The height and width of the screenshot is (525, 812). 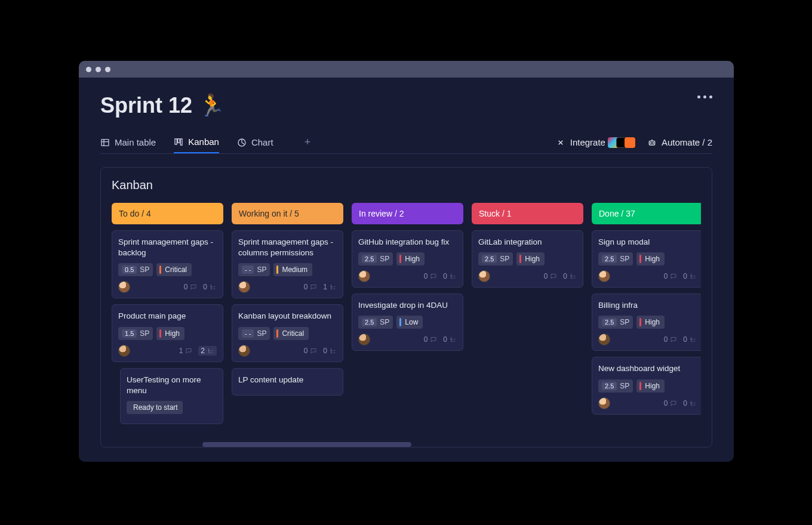 I want to click on tab-main-table: Main table, so click(x=128, y=142).